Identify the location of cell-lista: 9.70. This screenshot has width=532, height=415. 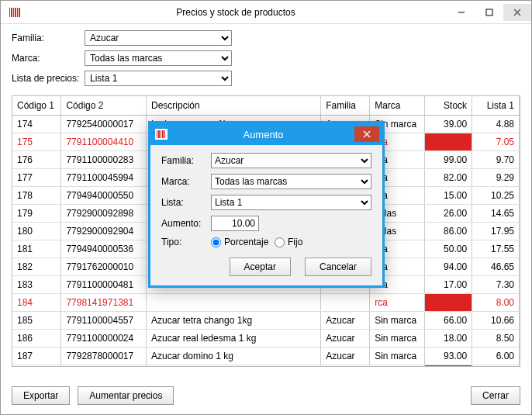
(496, 160).